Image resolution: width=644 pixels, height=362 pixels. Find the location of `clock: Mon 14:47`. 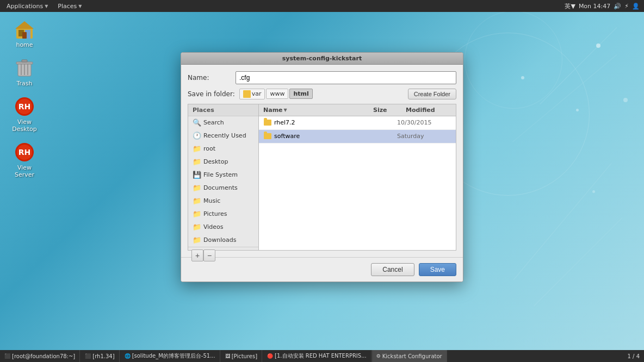

clock: Mon 14:47 is located at coordinates (595, 7).